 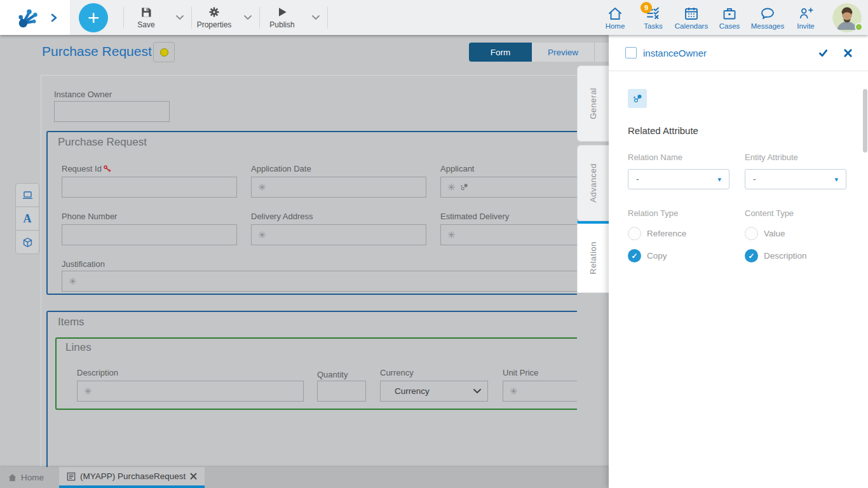 I want to click on bottom-home-tab: Home, so click(x=27, y=478).